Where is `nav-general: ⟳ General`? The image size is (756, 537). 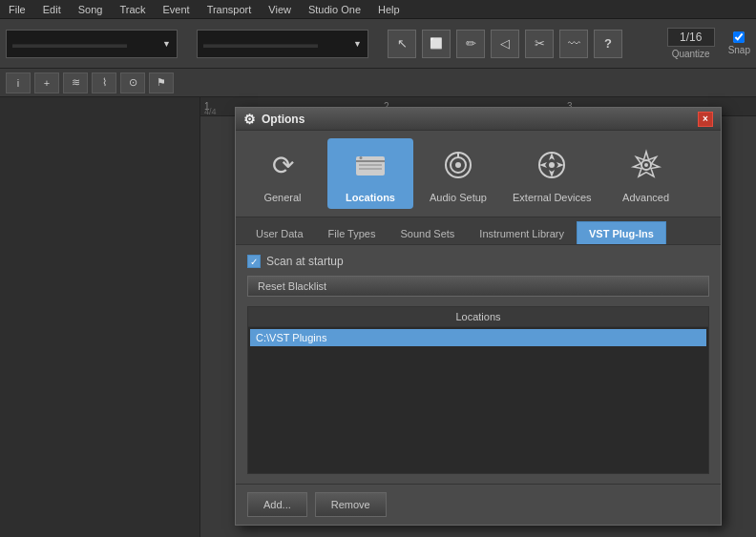 nav-general: ⟳ General is located at coordinates (283, 174).